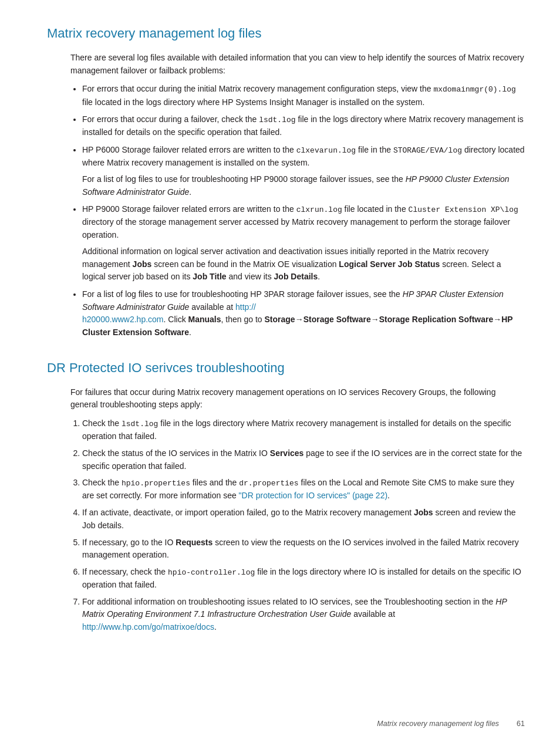 This screenshot has height=746, width=560. What do you see at coordinates (298, 489) in the screenshot?
I see `step3-text: Check the hpio.properties files and the …` at bounding box center [298, 489].